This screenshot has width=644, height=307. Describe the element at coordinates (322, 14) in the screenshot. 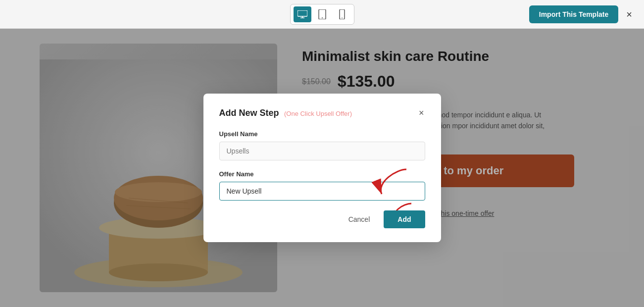

I see `device-switcher` at that location.